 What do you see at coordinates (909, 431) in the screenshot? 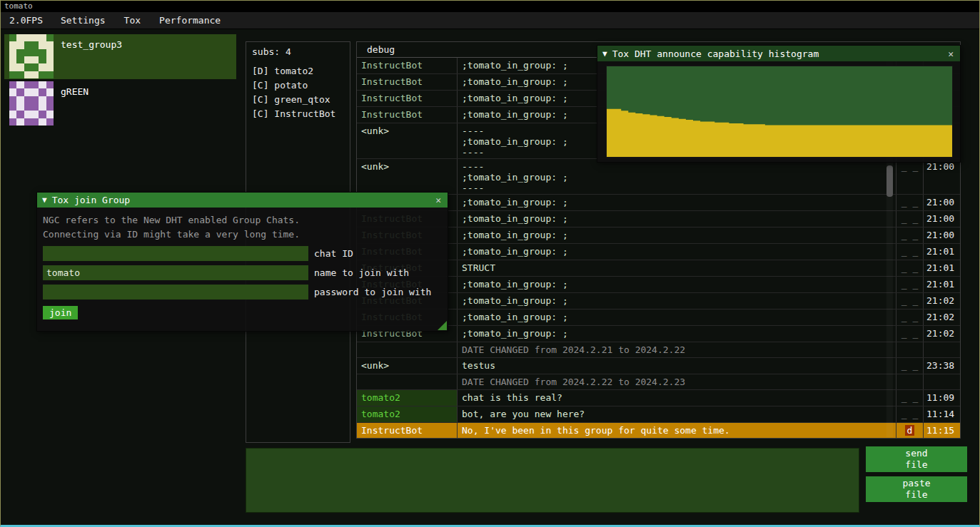
I see `message-flags: d` at bounding box center [909, 431].